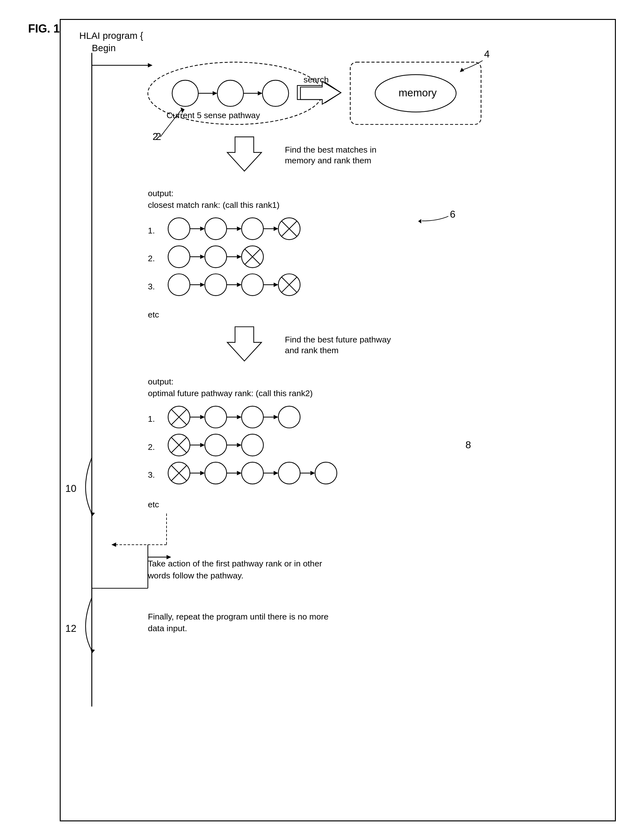 This screenshot has height=840, width=644. I want to click on output1-line2: closest match rank: (call this rank1), so click(214, 205).